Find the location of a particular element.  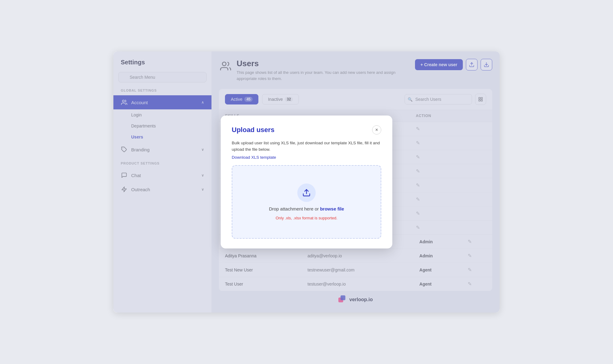

modal-close-button: × is located at coordinates (377, 130).